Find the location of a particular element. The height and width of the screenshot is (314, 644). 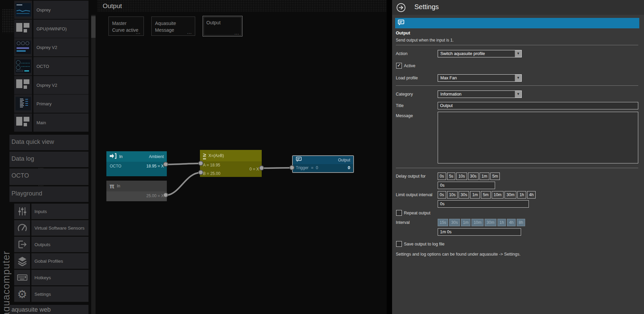

limit-preset-button: 10m is located at coordinates (498, 195).